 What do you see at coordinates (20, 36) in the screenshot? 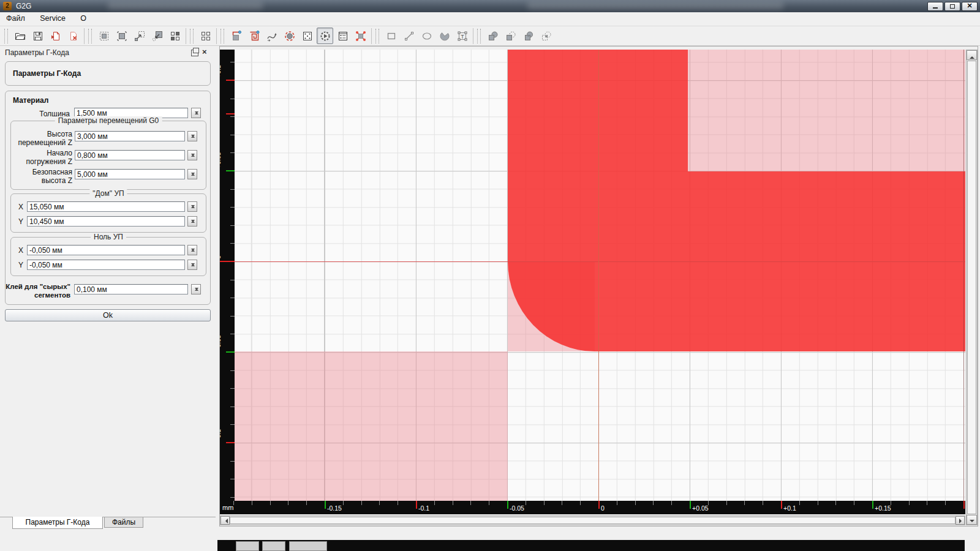
I see `open-file-button` at bounding box center [20, 36].